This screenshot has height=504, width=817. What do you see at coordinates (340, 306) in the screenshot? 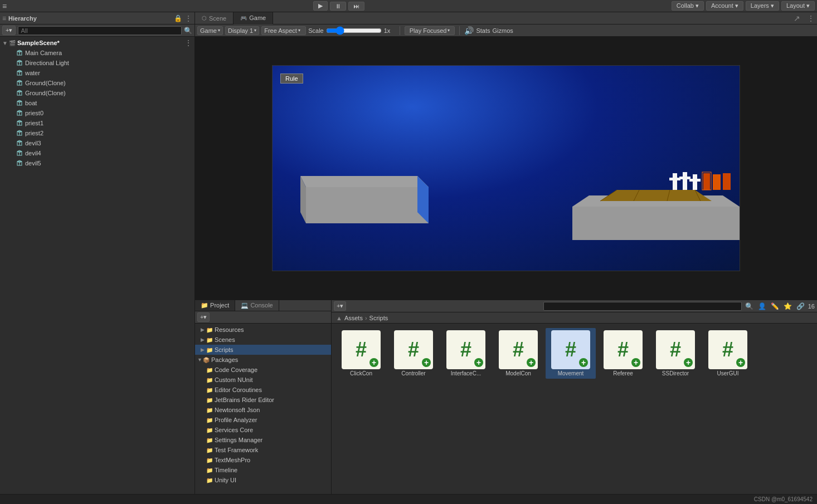
I see `assets-add-button: +▾` at bounding box center [340, 306].